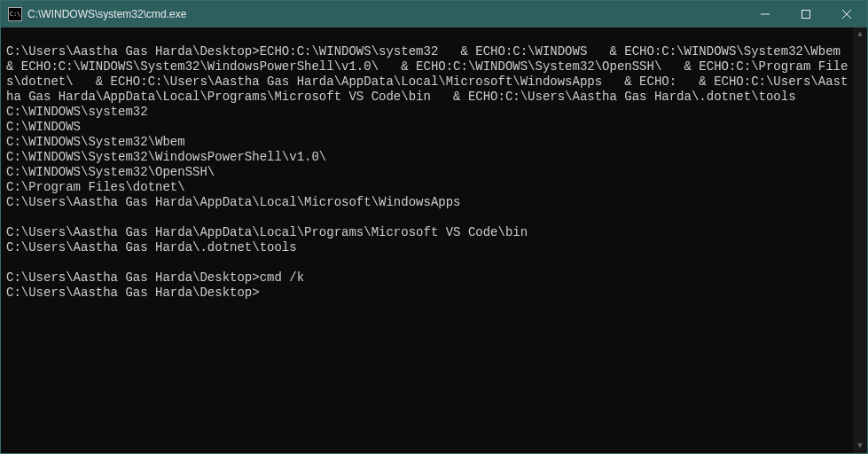  What do you see at coordinates (434, 14) in the screenshot?
I see `titlebar: C:\ C:\WINDOWS\system32\cmd.exe` at bounding box center [434, 14].